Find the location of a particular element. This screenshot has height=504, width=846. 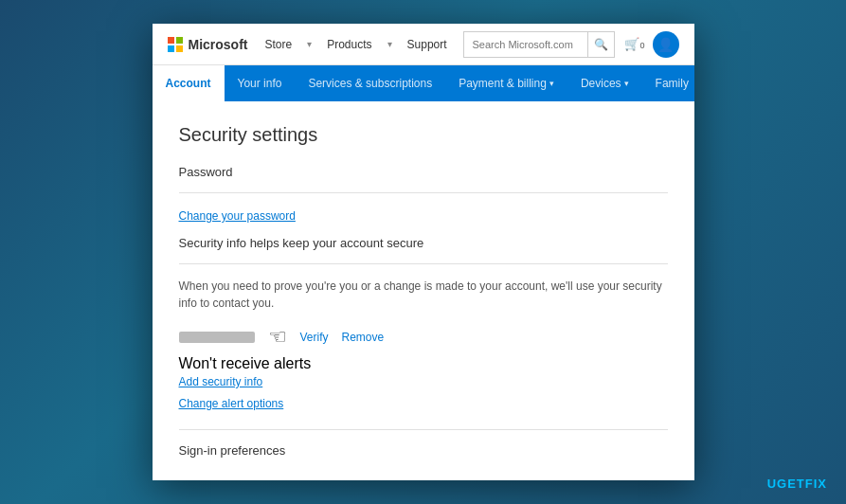

cart-icon: 🛒0 is located at coordinates (635, 44).